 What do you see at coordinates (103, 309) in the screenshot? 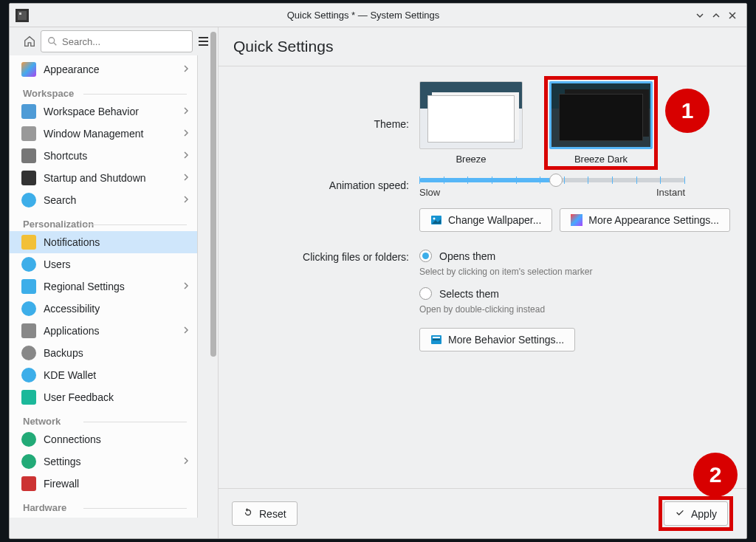
I see `sidebar-item-accessibility: Accessibility` at bounding box center [103, 309].